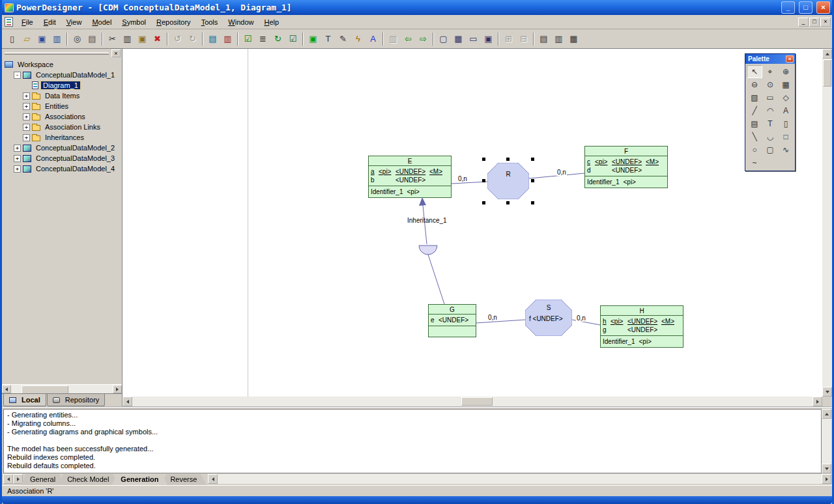 Image resolution: width=834 pixels, height=504 pixels. I want to click on workspace-tab-local: Local, so click(25, 400).